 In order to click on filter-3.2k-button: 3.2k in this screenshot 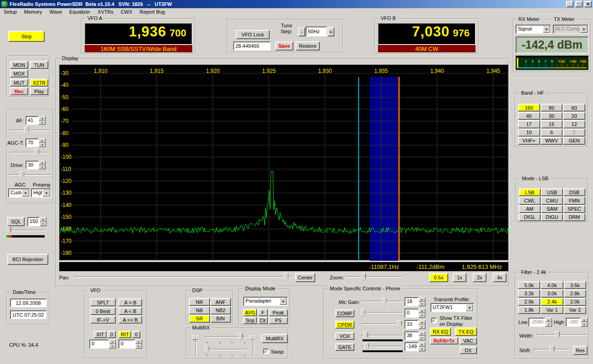, I will do `click(529, 293)`.